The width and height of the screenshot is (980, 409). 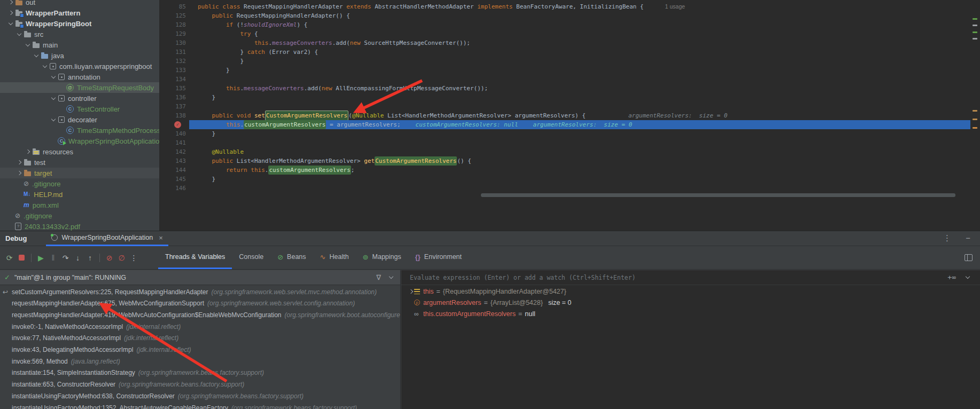 I want to click on tree-item-wrapperspringbootapplication: CWrapperSpringBootApplication, so click(x=80, y=141).